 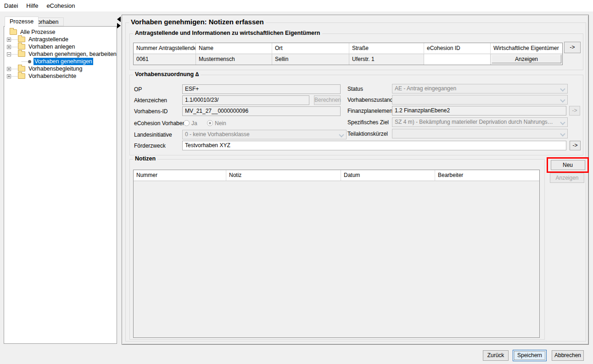 What do you see at coordinates (61, 54) in the screenshot?
I see `tree-item-vorhaben-genehmigen-bearbeiten: Vorhaben genehmigen, bearbeiten` at bounding box center [61, 54].